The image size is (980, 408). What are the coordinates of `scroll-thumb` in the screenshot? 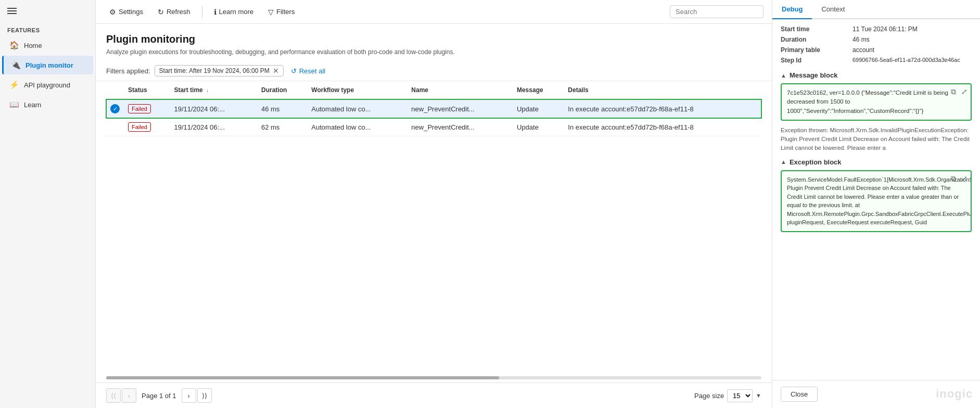 It's located at (303, 378).